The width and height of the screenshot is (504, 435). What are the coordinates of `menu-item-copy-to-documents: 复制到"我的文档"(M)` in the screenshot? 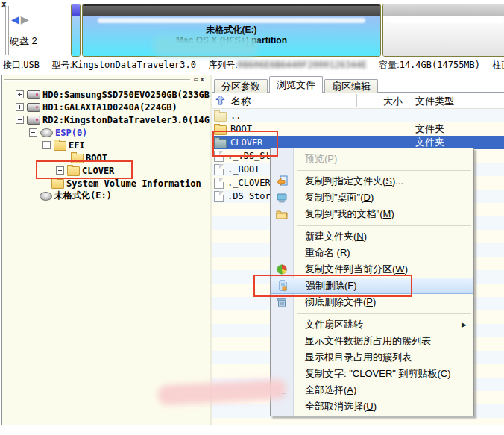 It's located at (372, 214).